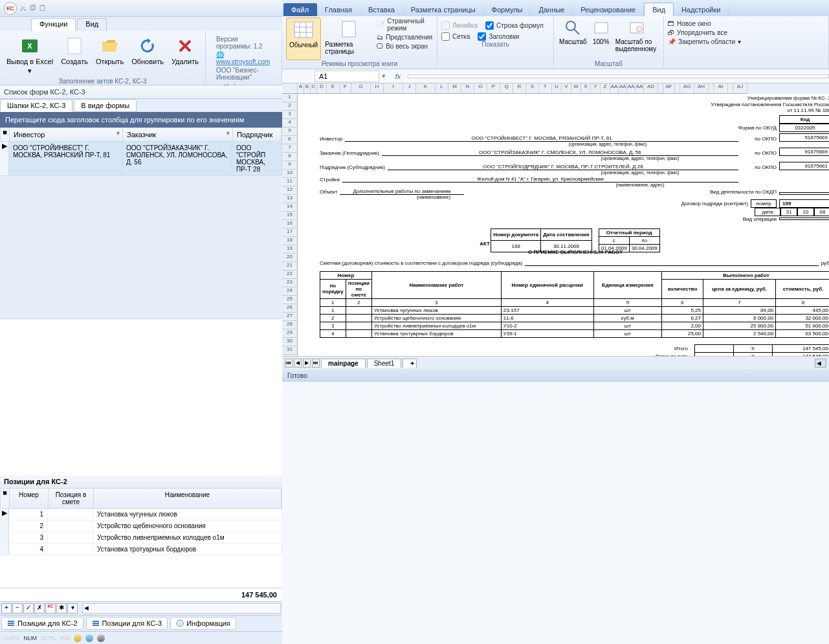  I want to click on column-header: AF, so click(669, 89).